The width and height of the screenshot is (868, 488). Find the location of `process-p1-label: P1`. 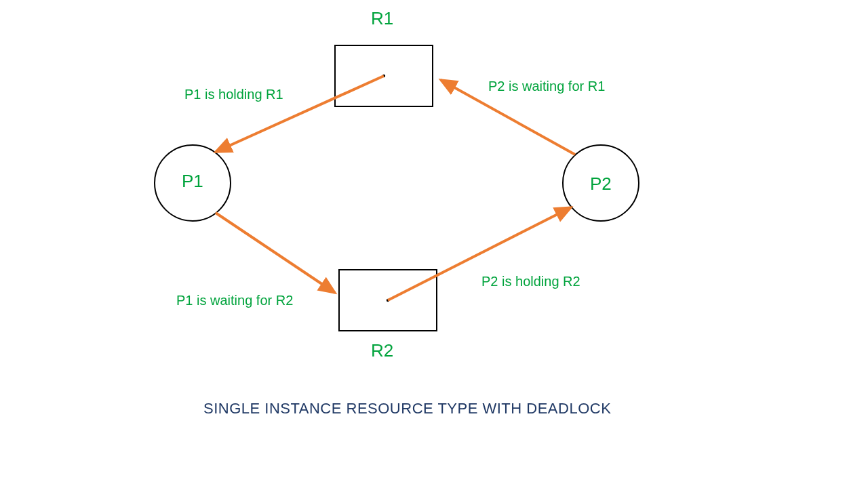

process-p1-label: P1 is located at coordinates (193, 182).